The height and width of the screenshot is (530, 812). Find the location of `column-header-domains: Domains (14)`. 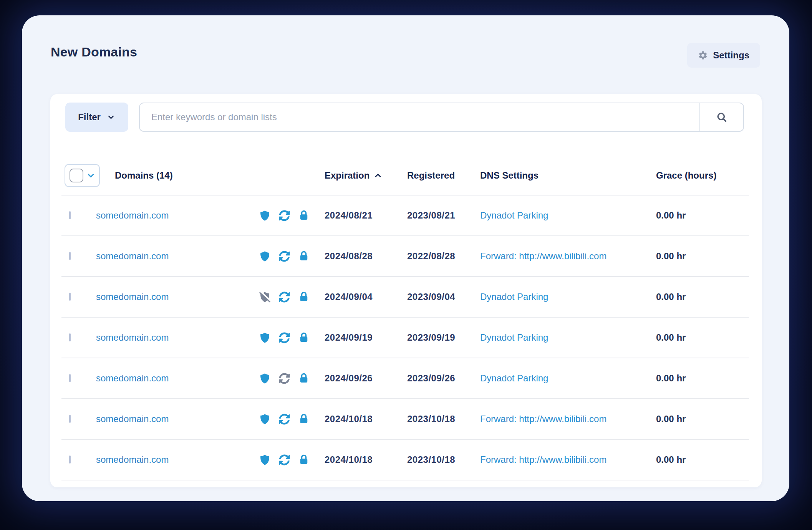

column-header-domains: Domains (14) is located at coordinates (175, 176).